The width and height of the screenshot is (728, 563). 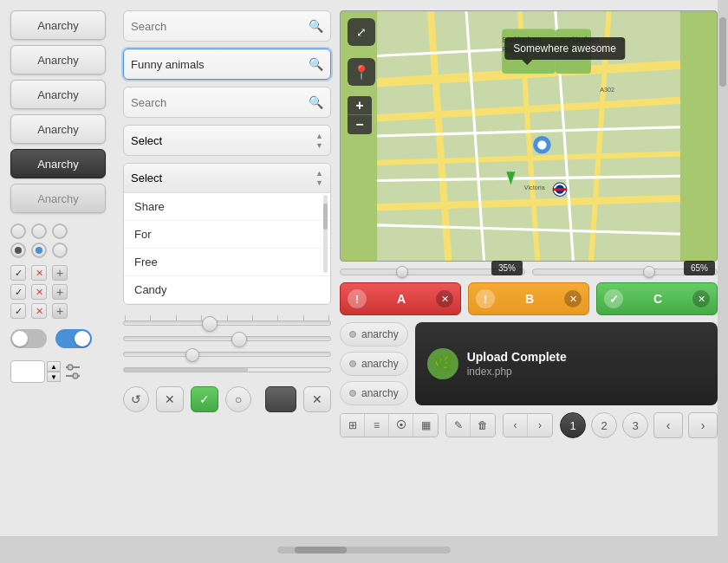 What do you see at coordinates (227, 102) in the screenshot?
I see `search-box-3: 🔍` at bounding box center [227, 102].